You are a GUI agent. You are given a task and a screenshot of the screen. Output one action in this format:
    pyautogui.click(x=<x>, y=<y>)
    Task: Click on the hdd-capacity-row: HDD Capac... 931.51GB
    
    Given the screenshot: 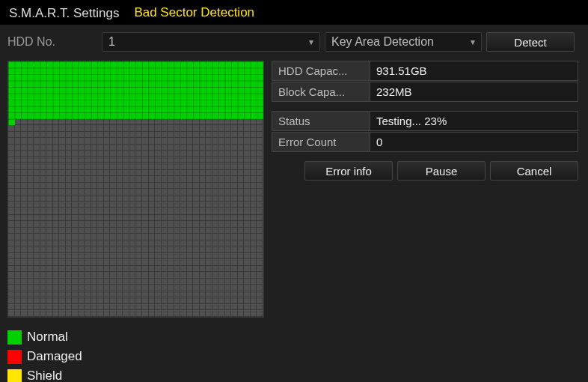 What is the action you would take?
    pyautogui.click(x=425, y=70)
    